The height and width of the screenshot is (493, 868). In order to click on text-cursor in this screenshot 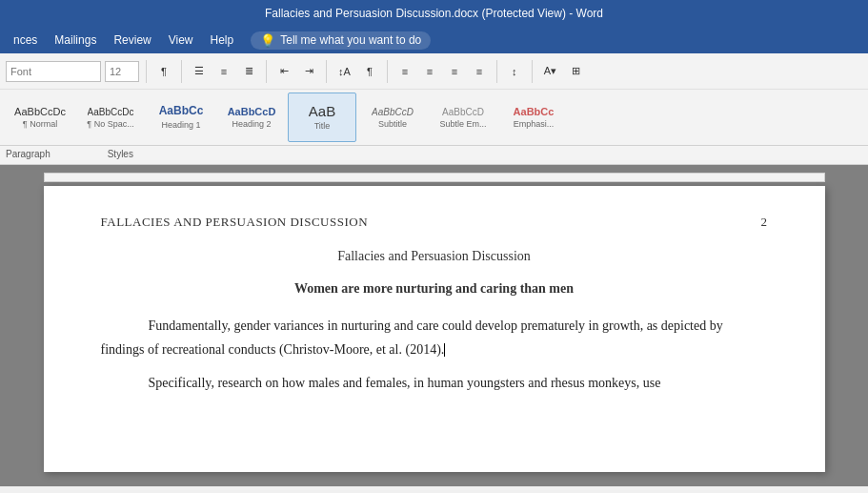, I will do `click(444, 350)`.